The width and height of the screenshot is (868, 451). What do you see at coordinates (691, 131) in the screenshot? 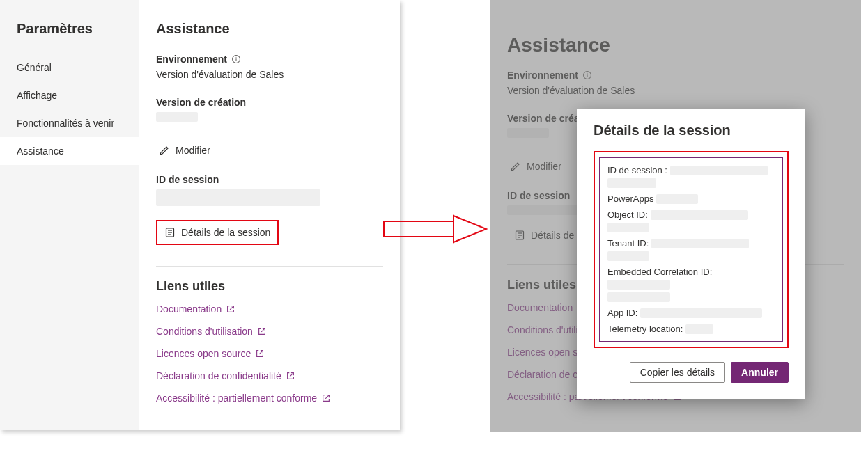
I see `modal-title: Détails de la session` at bounding box center [691, 131].